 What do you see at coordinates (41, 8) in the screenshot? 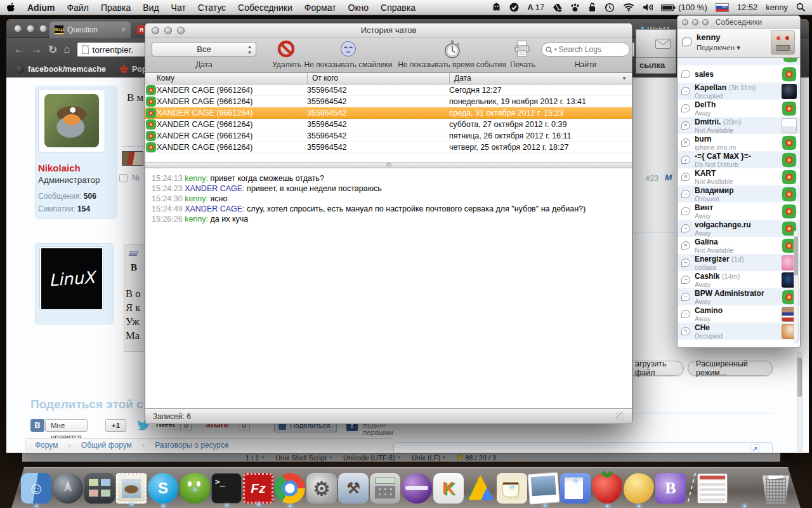
I see `menu-app-name: Adium` at bounding box center [41, 8].